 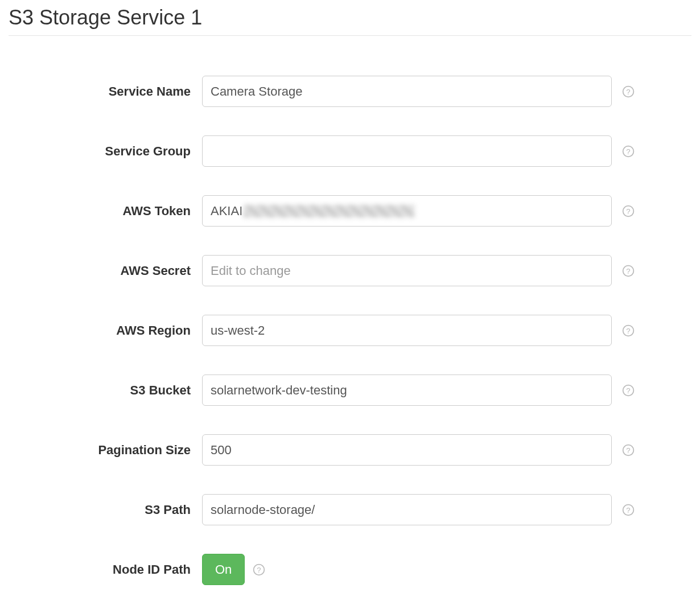 I want to click on label-s3-bucket: S3 Bucket, so click(x=105, y=390).